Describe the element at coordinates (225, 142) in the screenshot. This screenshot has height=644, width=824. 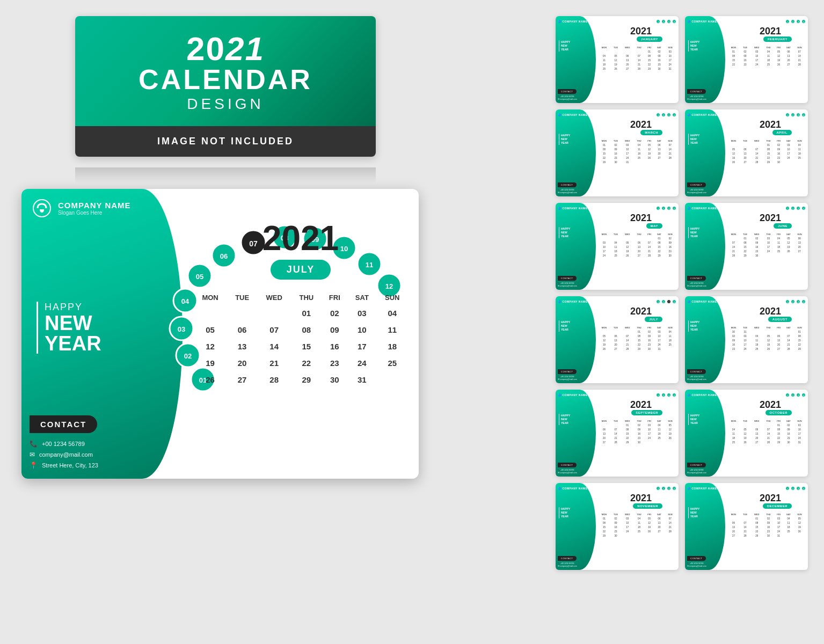
I see `image-not-included-text: IMAGE NOT INCLUDED` at that location.